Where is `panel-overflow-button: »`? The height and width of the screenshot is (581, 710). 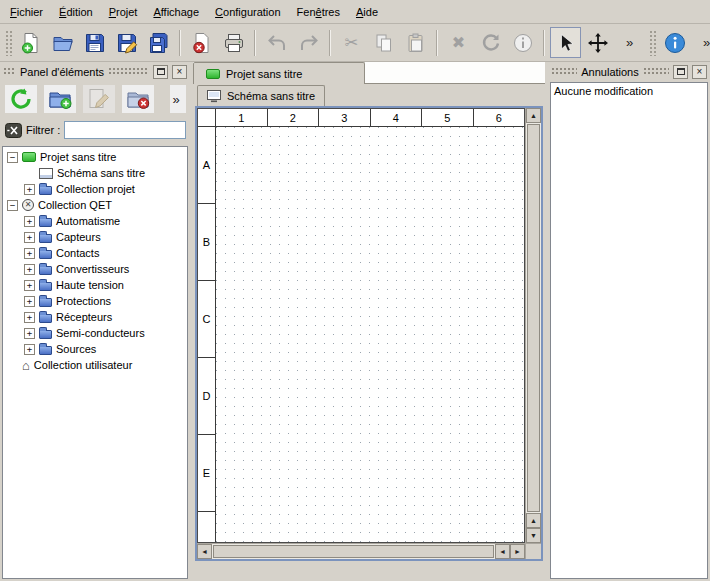
panel-overflow-button: » is located at coordinates (178, 99).